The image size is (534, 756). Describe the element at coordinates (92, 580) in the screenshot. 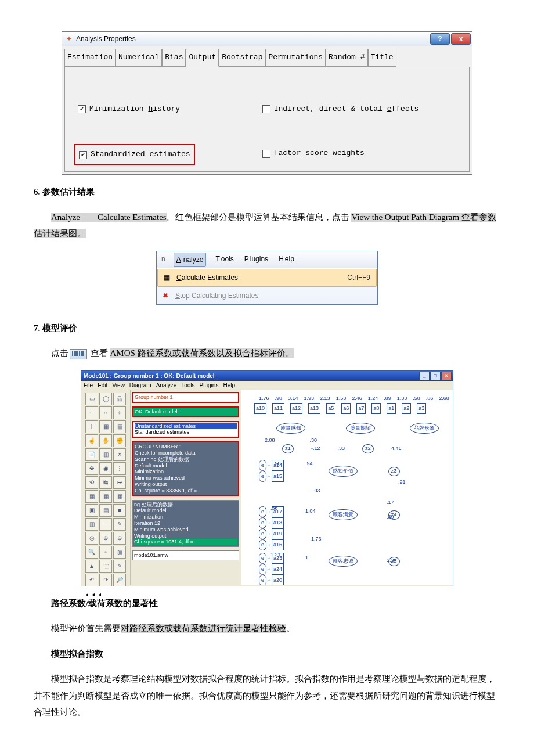

I see `tool-btn: ↶` at that location.